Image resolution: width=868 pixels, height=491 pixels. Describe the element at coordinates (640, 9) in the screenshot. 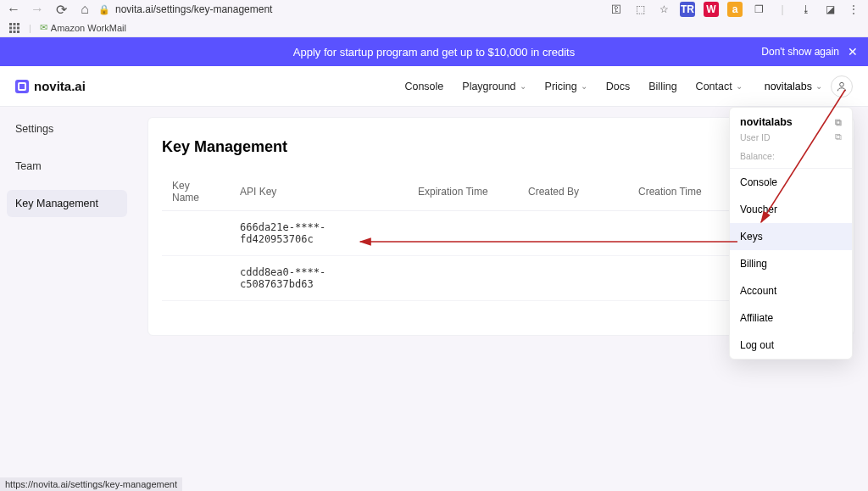

I see `install-pwa-icon: ⬚` at that location.